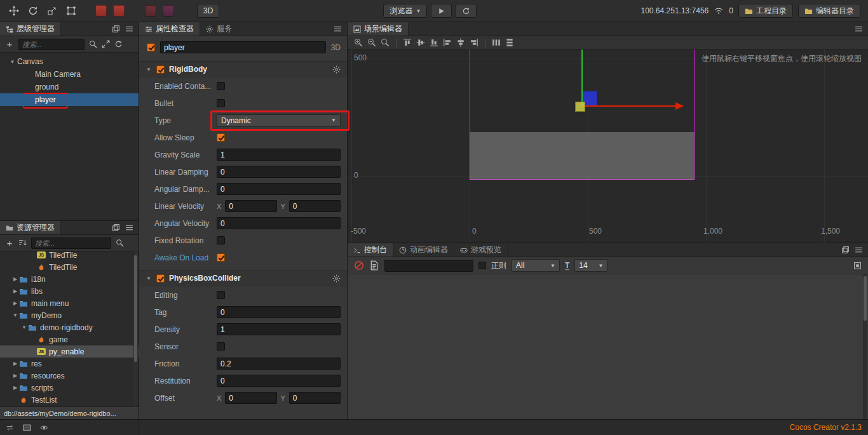 The image size is (868, 435). I want to click on tab-hierarchy: 层级管理器, so click(31, 29).